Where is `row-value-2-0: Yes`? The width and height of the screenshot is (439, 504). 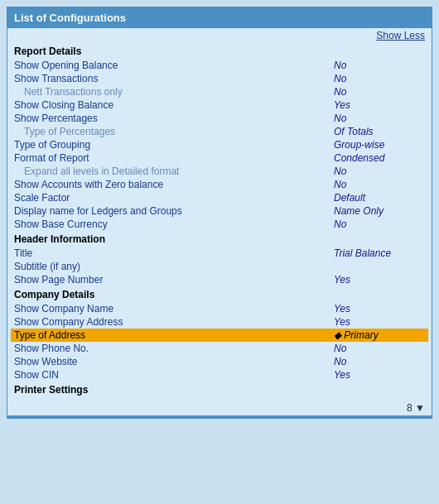
row-value-2-0: Yes is located at coordinates (379, 309).